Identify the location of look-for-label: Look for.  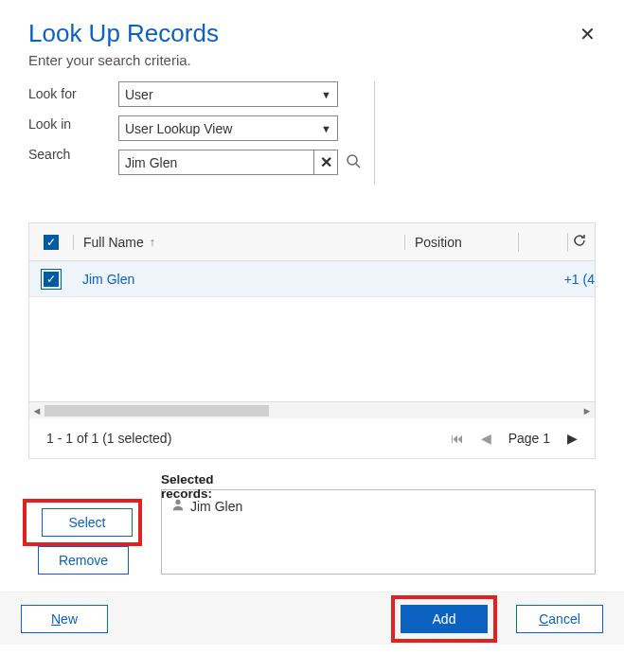
(74, 94).